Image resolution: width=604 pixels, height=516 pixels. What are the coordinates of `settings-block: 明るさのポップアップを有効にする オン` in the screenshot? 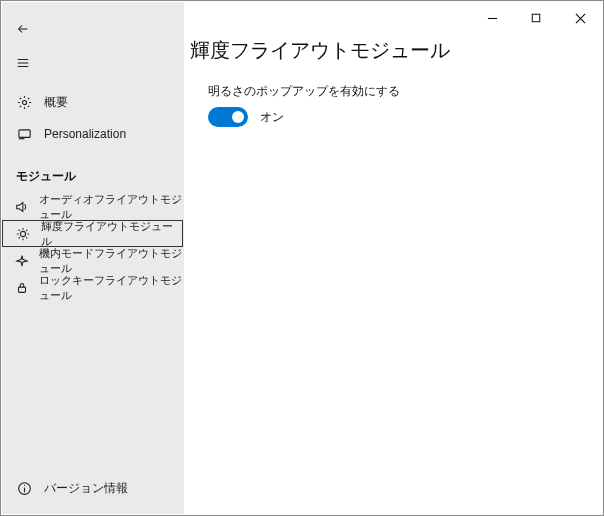 It's located at (393, 106).